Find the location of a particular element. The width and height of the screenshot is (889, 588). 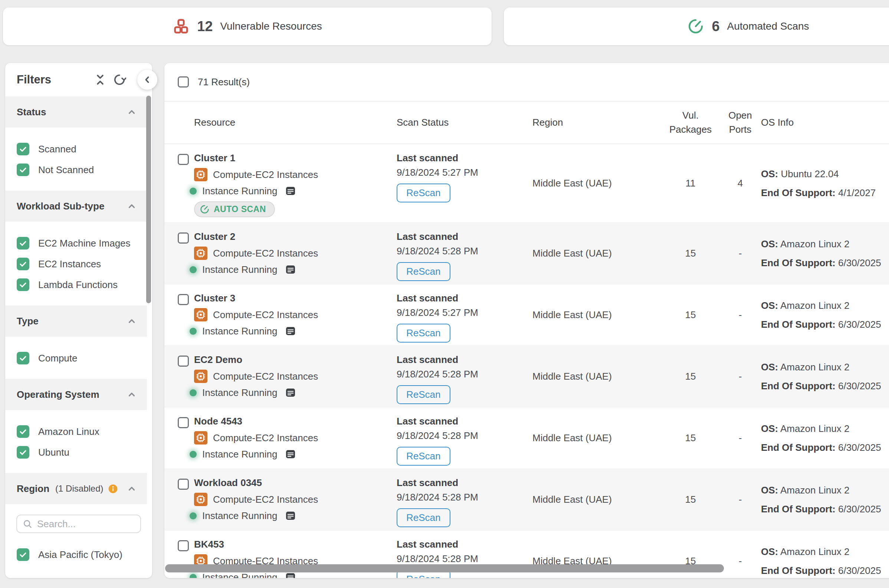

collapse-vertical-icon is located at coordinates (100, 80).